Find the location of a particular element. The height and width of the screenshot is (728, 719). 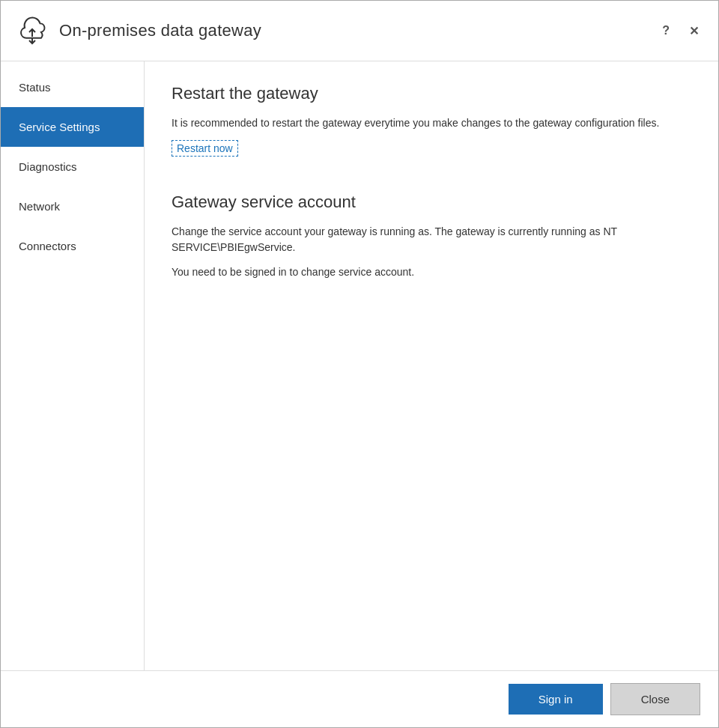

sidebar-item-network: Network is located at coordinates (72, 207).